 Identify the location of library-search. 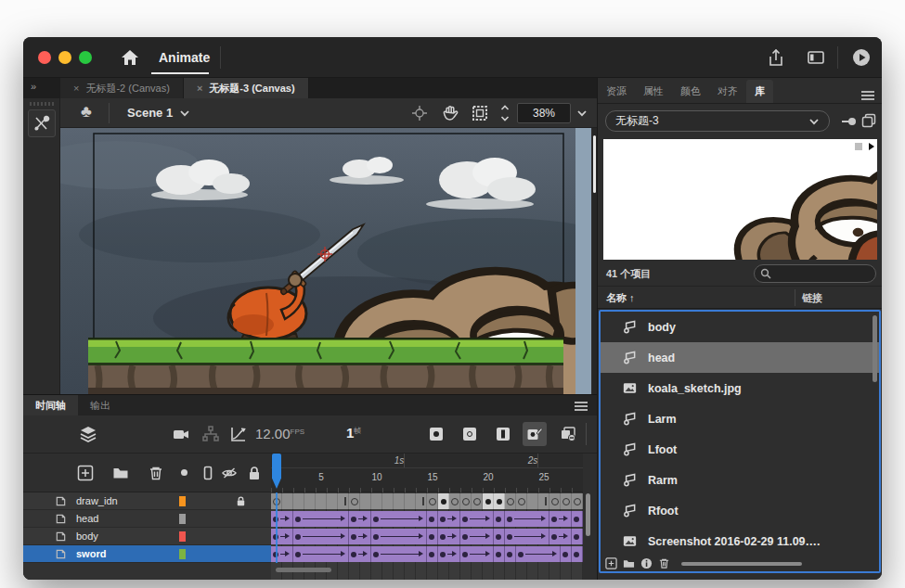
(815, 274).